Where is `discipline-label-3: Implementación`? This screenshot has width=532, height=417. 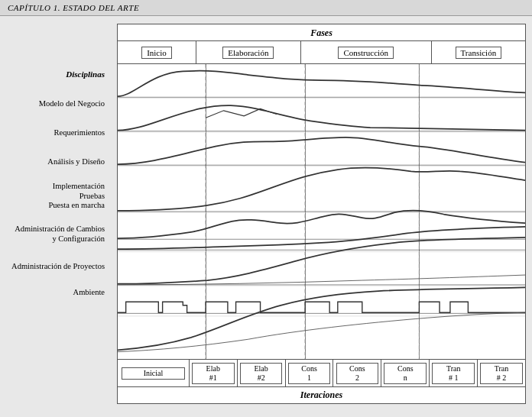 discipline-label-3: Implementación is located at coordinates (82, 186).